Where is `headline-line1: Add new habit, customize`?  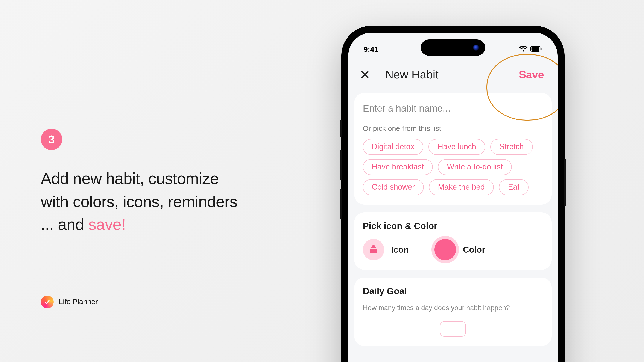
headline-line1: Add new habit, customize is located at coordinates (130, 179).